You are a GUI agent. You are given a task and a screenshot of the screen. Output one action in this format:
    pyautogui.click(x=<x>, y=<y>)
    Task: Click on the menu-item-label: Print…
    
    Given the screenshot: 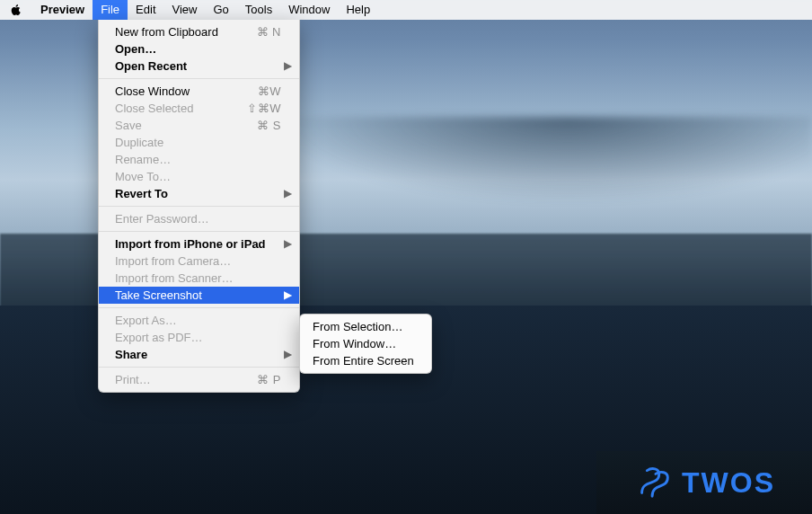 What is the action you would take?
    pyautogui.click(x=186, y=379)
    